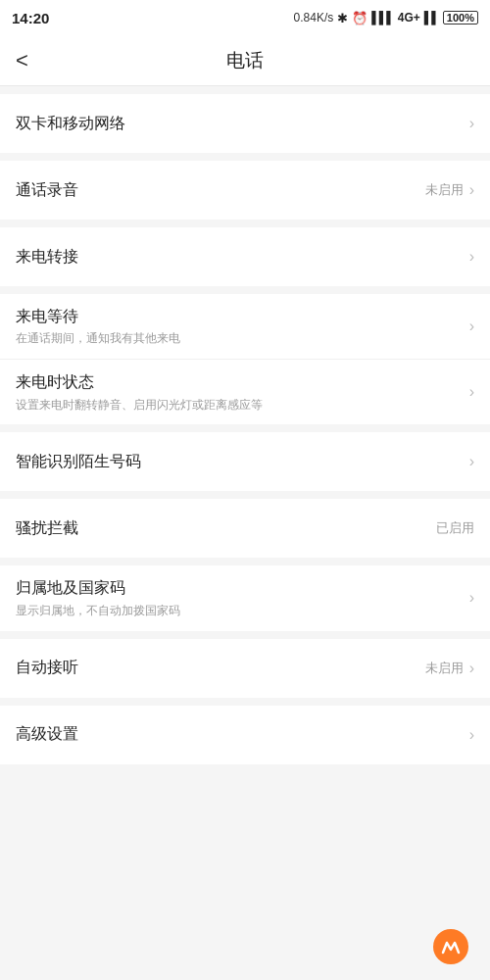 The height and width of the screenshot is (980, 490). I want to click on menu-item-call-waiting: 来电等待在通话期间，通知我有其他来电›, so click(245, 327).